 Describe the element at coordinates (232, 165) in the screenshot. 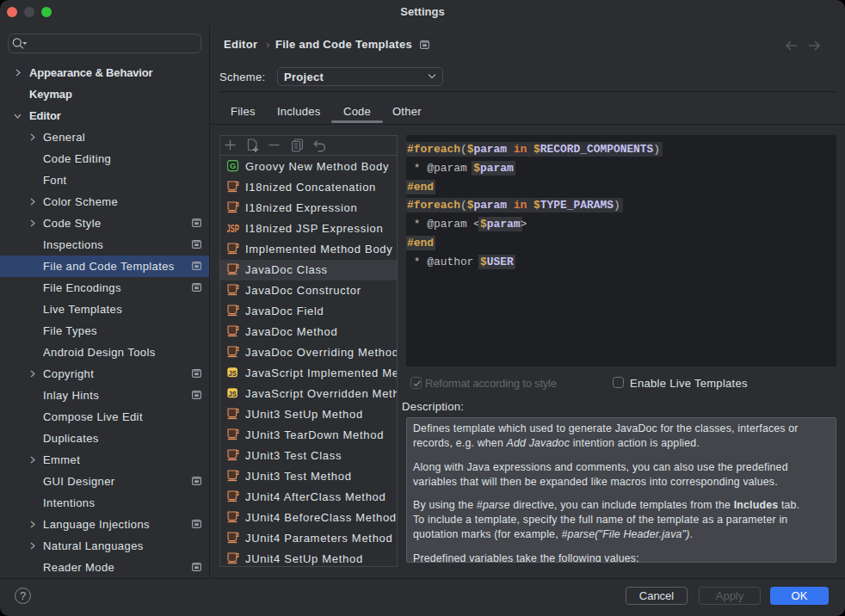

I see `svg-text: G` at that location.